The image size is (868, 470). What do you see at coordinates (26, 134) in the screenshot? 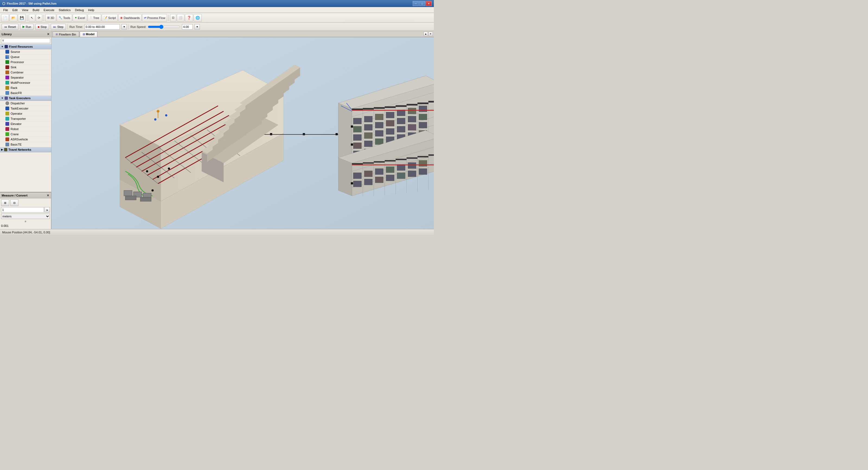
I see `lib-item-crane: Crane` at bounding box center [26, 134].